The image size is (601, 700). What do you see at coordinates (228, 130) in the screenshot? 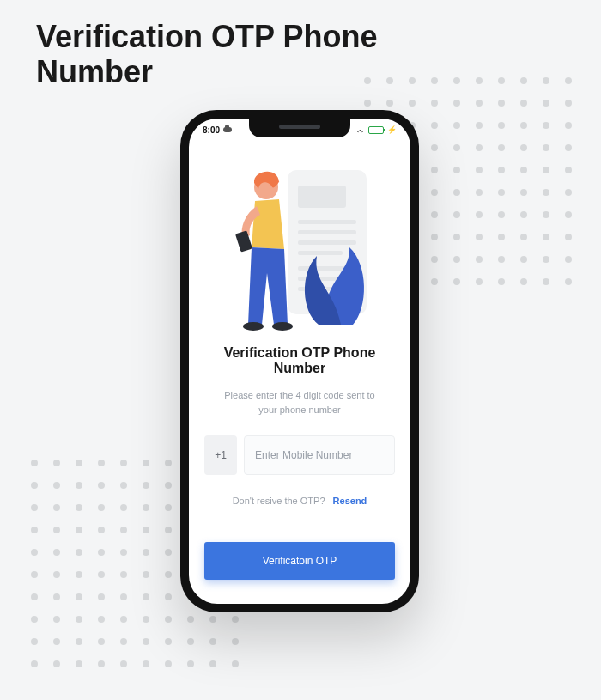
I see `cloud-icon` at bounding box center [228, 130].